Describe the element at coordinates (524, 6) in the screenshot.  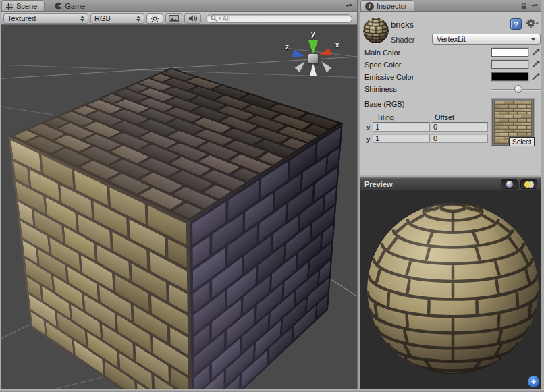
I see `lock-icon` at that location.